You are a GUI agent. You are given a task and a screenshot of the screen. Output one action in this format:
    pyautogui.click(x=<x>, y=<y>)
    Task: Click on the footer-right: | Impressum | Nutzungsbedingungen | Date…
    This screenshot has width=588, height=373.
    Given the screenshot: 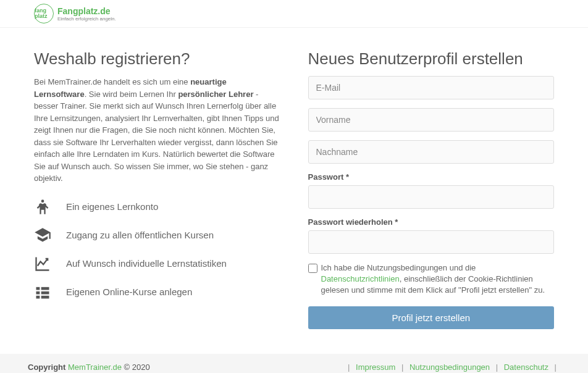 What is the action you would take?
    pyautogui.click(x=452, y=368)
    